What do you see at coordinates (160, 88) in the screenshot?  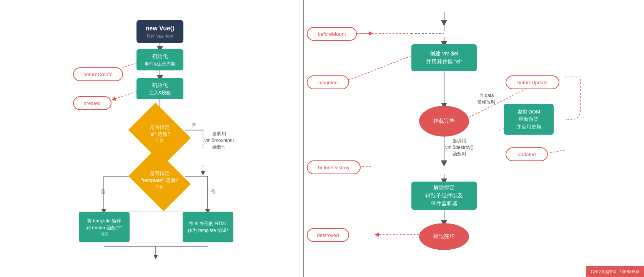 I see `init-inject-node: 初始化 注入&校验` at bounding box center [160, 88].